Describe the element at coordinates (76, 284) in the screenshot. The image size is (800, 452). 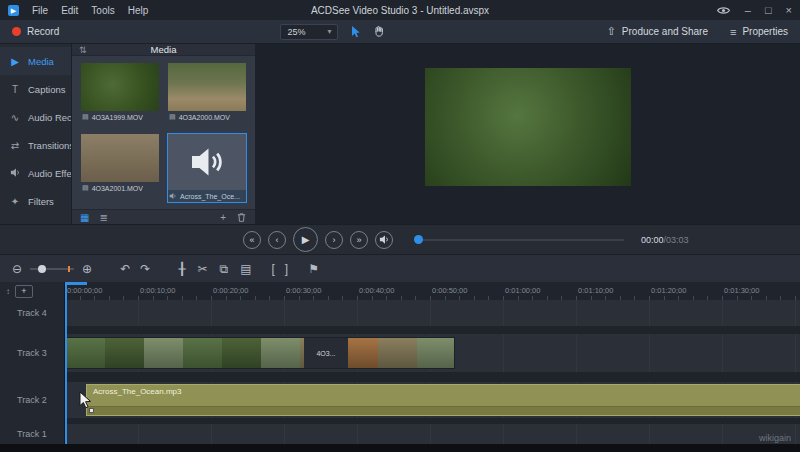
I see `ruler-selection-bar` at that location.